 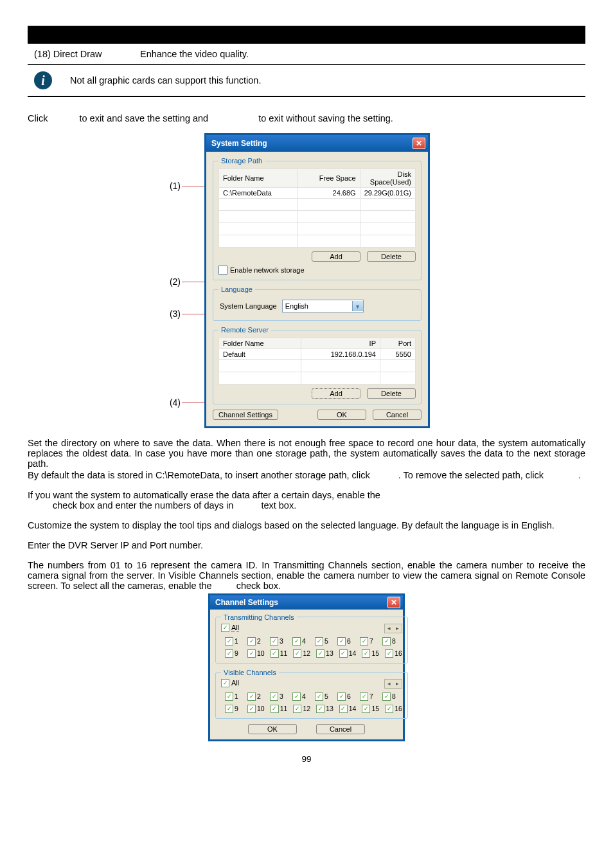 What do you see at coordinates (360, 54) in the screenshot?
I see `item-18-desc: Enhance the video quality.` at bounding box center [360, 54].